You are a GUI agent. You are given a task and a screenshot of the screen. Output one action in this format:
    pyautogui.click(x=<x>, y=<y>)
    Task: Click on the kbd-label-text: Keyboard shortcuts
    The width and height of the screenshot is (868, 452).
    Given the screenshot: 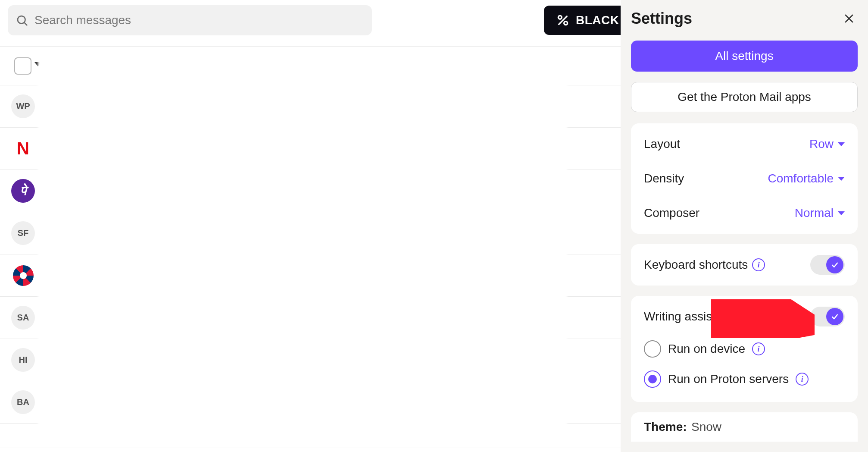 What is the action you would take?
    pyautogui.click(x=696, y=265)
    